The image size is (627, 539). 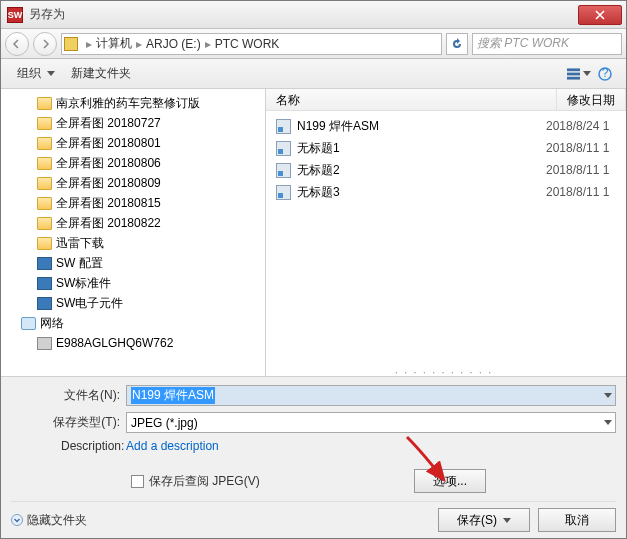 I want to click on arrow-left-icon, so click(x=17, y=44).